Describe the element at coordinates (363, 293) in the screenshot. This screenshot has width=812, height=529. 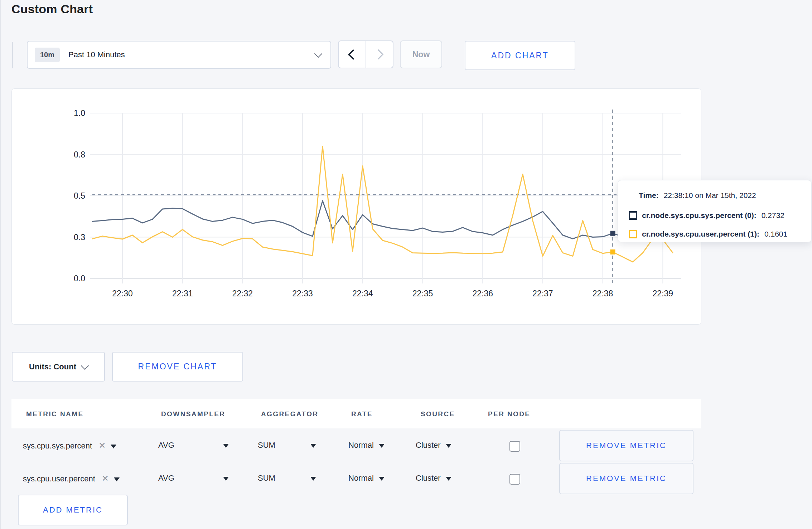
I see `x-axis-tick-label: 22:34` at that location.